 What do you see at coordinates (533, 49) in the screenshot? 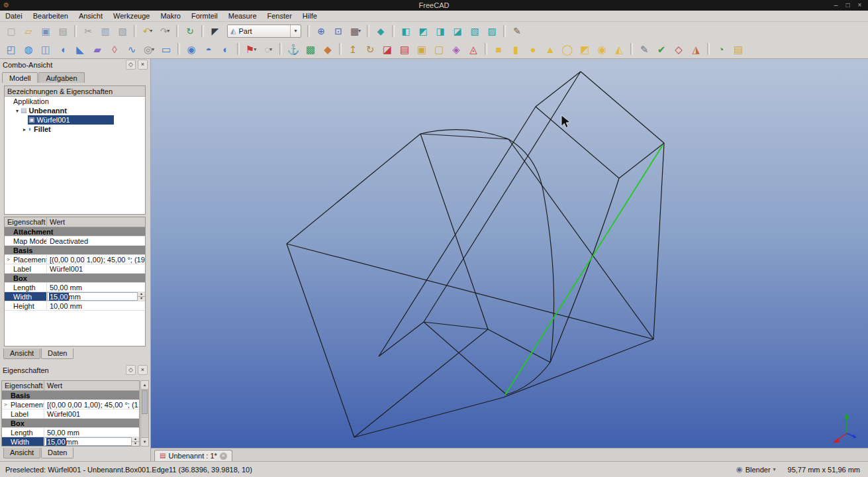
I see `primitive-sphere-button: ●` at bounding box center [533, 49].